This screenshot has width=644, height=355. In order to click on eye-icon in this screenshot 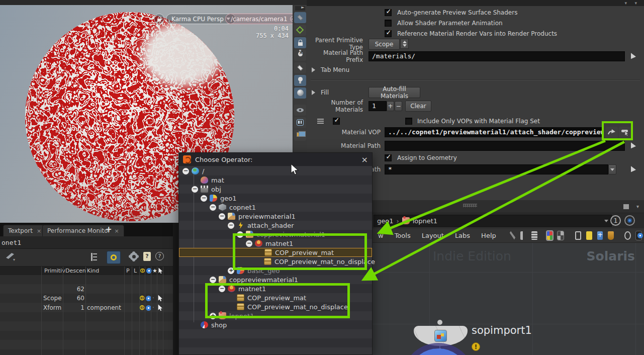, I will do `click(638, 235)`.